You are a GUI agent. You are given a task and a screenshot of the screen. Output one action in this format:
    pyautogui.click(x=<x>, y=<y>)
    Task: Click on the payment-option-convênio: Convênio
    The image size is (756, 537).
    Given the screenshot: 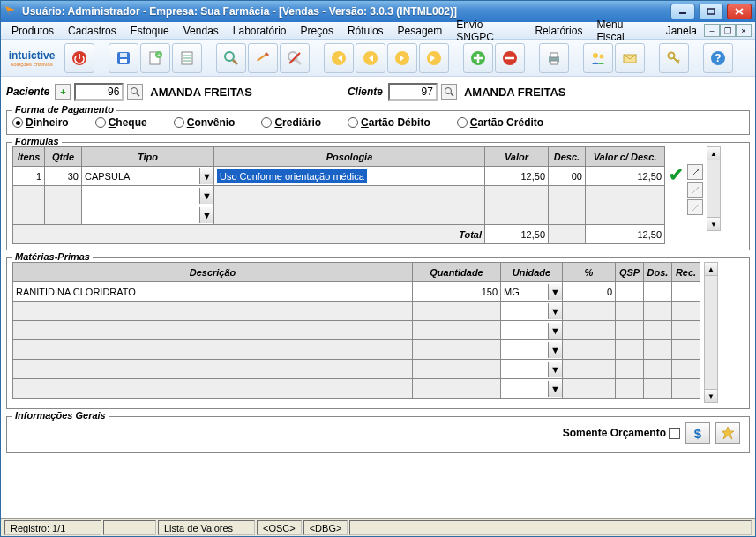 What is the action you would take?
    pyautogui.click(x=205, y=123)
    